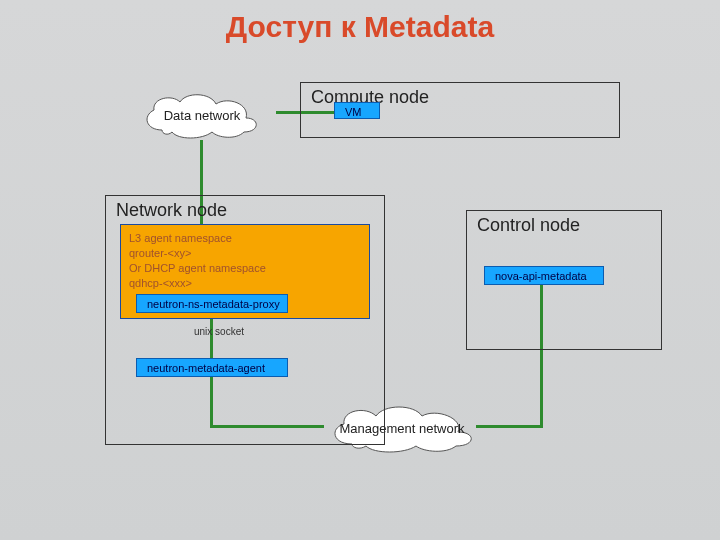 The width and height of the screenshot is (720, 540). Describe the element at coordinates (360, 27) in the screenshot. I see `page-title: Доступ к Metadata` at that location.